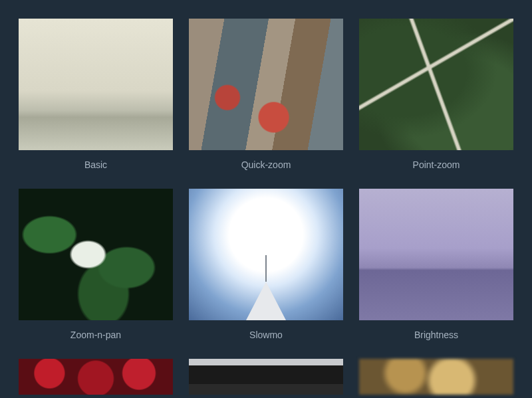 The height and width of the screenshot is (398, 532). What do you see at coordinates (266, 165) in the screenshot?
I see `caption-quick-zoom: Quick-zoom` at bounding box center [266, 165].